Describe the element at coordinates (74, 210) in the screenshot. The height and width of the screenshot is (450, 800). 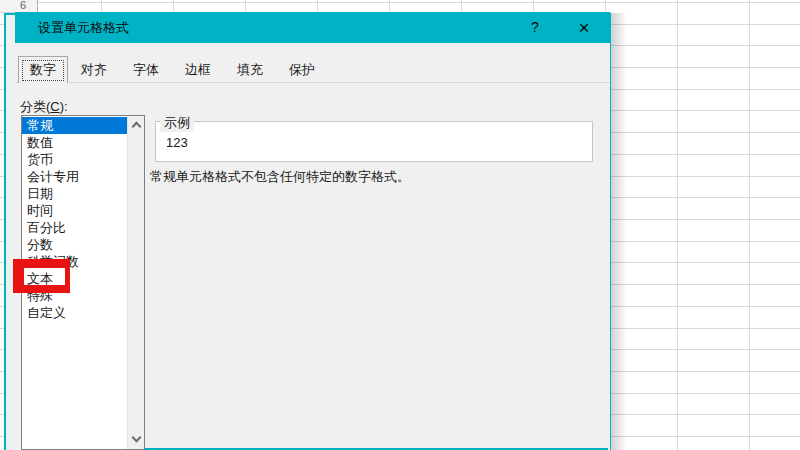
I see `list-item-time: 时间` at that location.